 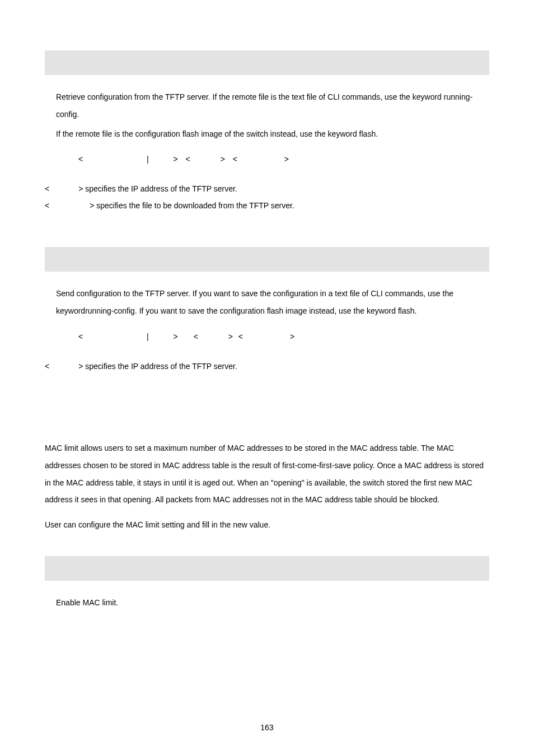 I want to click on parameter-text: > specifies the file to be downloaded fr…, so click(x=192, y=206).